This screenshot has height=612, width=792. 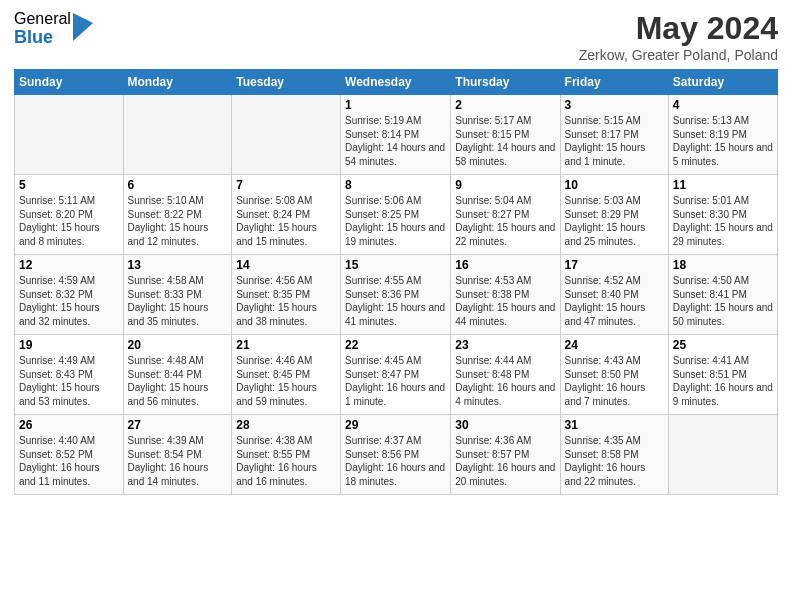 What do you see at coordinates (54, 28) in the screenshot?
I see `logo: General Blue` at bounding box center [54, 28].